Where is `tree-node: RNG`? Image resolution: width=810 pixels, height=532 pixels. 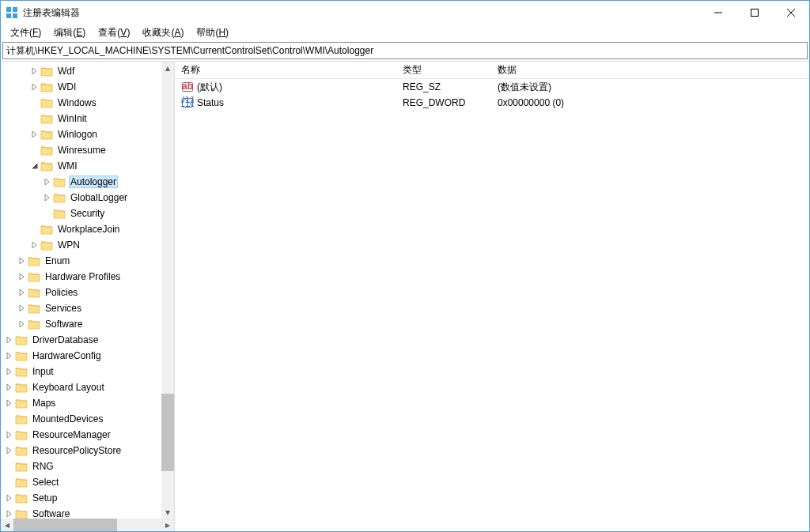
tree-node: RNG is located at coordinates (82, 466).